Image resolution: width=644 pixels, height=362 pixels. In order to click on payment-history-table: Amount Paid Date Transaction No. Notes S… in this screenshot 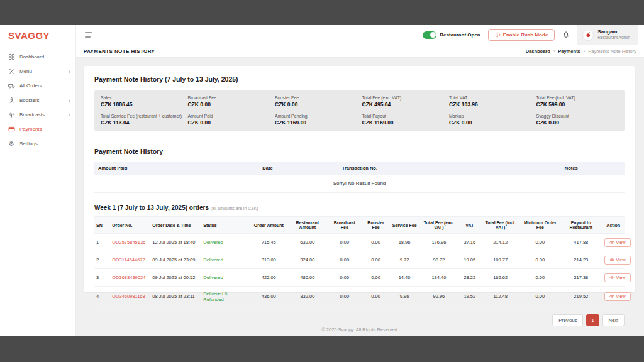, I will do `click(360, 177)`.